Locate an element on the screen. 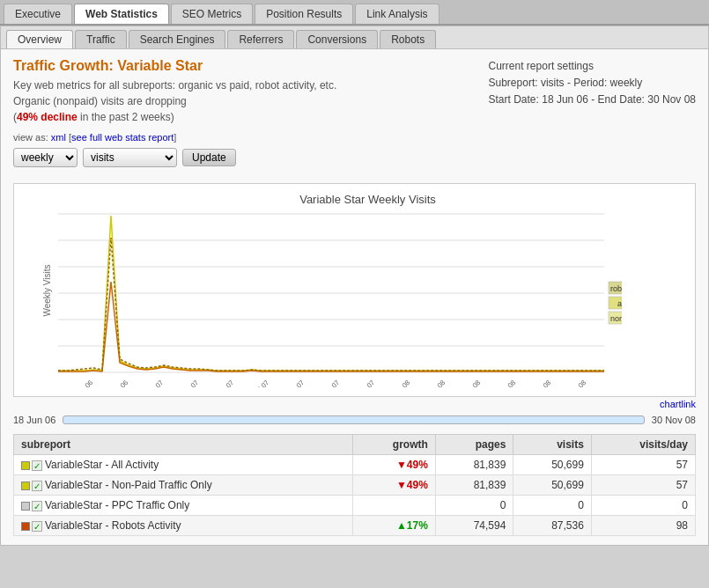  chart-link: chartlink is located at coordinates (354, 404).